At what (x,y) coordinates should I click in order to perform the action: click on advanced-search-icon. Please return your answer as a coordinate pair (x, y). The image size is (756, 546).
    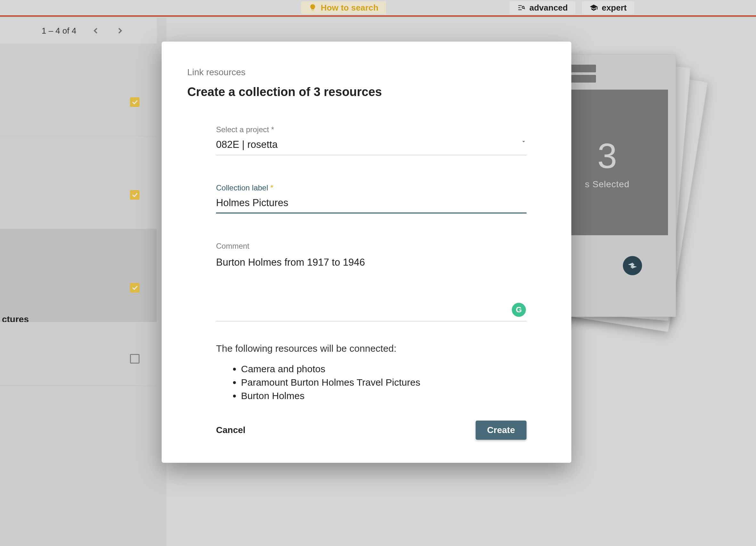
    Looking at the image, I should click on (521, 8).